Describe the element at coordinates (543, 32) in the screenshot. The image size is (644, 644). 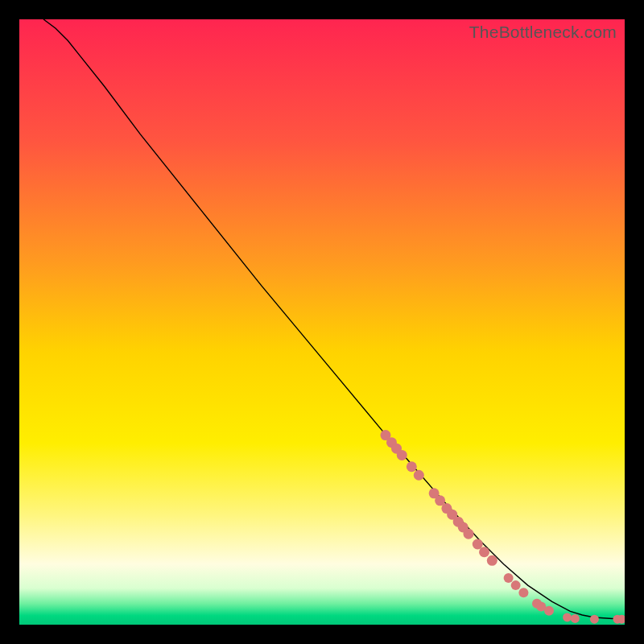
I see `watermark-text: TheBottleneck.com` at that location.